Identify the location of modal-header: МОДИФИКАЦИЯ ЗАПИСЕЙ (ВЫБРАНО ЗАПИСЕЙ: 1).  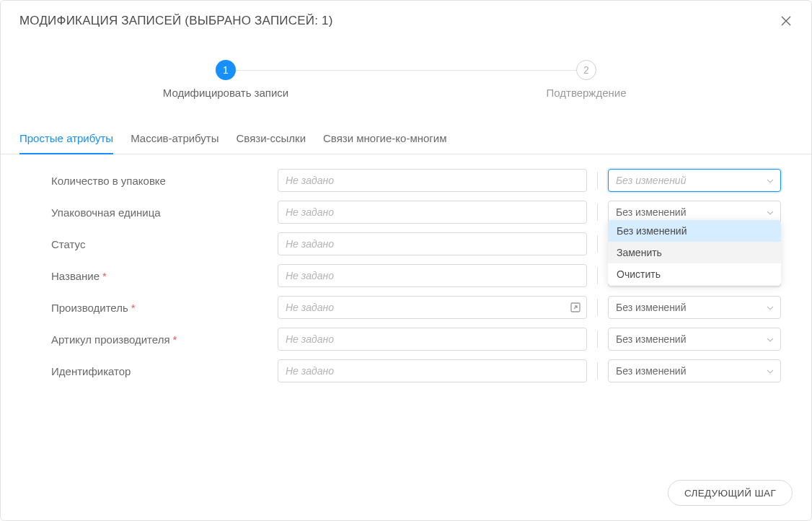
(406, 19).